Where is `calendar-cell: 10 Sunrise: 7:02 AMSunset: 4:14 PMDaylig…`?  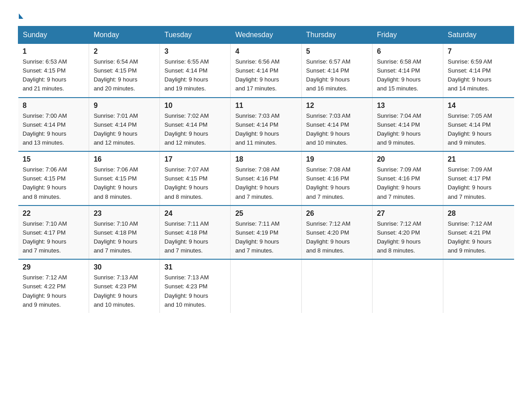 calendar-cell: 10 Sunrise: 7:02 AMSunset: 4:14 PMDaylig… is located at coordinates (195, 124).